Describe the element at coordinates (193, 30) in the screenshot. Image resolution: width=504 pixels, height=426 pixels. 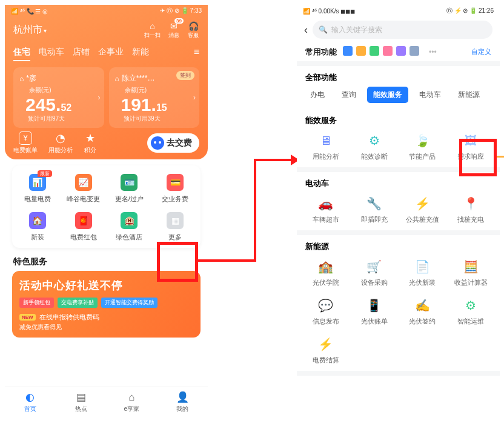
I see `top-icon-客服: 🎧客服` at that location.